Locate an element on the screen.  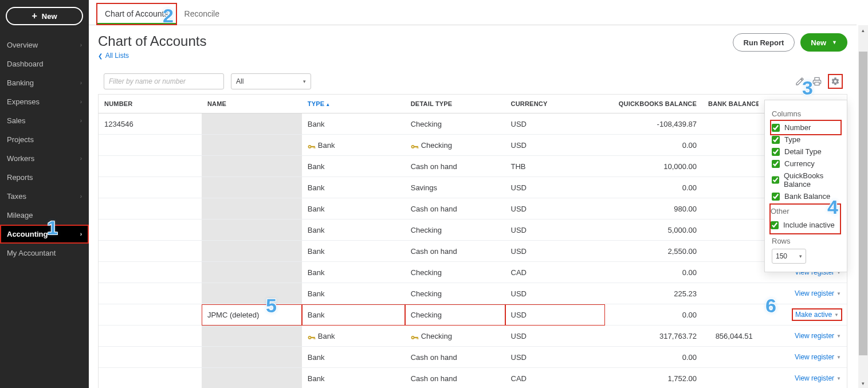
include-inactive-input is located at coordinates (775, 225).